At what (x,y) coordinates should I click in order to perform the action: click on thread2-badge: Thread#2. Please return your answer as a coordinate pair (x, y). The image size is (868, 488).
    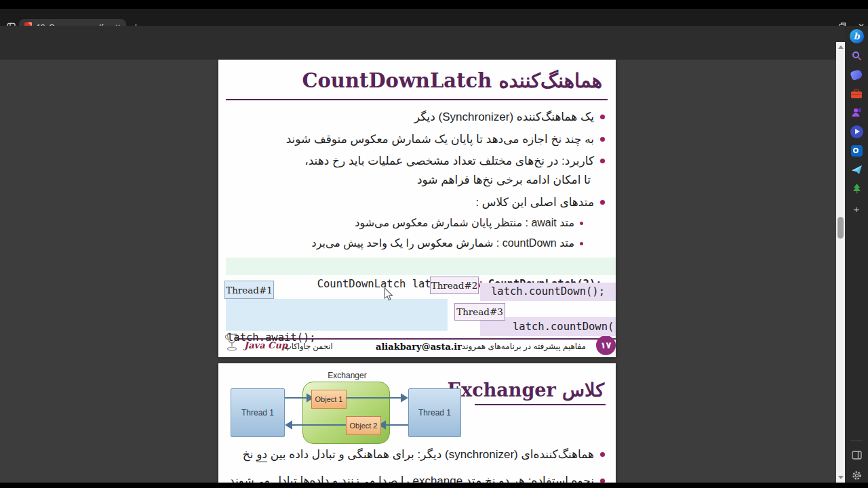
    Looking at the image, I should click on (454, 285).